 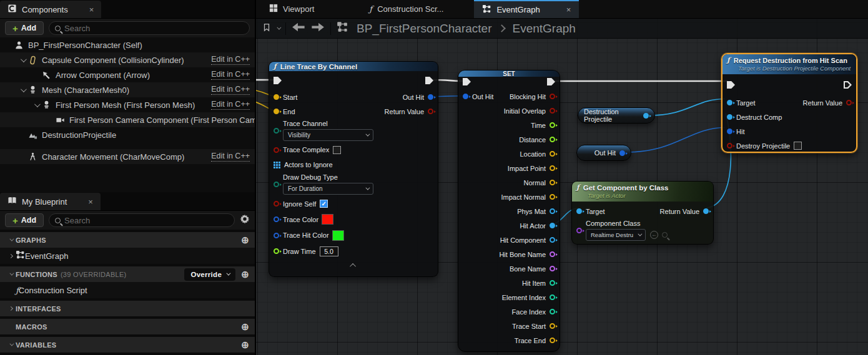 I want to click on tree-row: First Person Mesh (First Person Mesh)Edi…, so click(x=127, y=105).